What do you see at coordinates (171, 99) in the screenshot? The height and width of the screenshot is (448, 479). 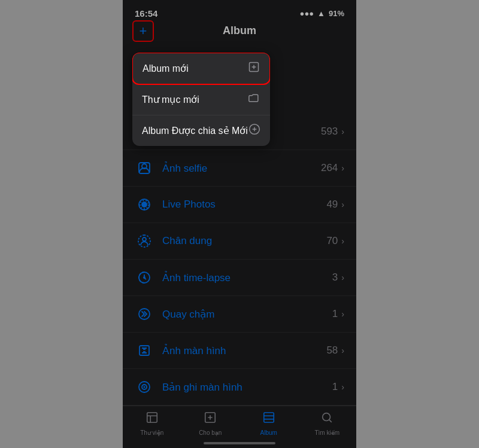 I see `dropdown-label-thu-muc-moi: Thư mục mới` at bounding box center [171, 99].